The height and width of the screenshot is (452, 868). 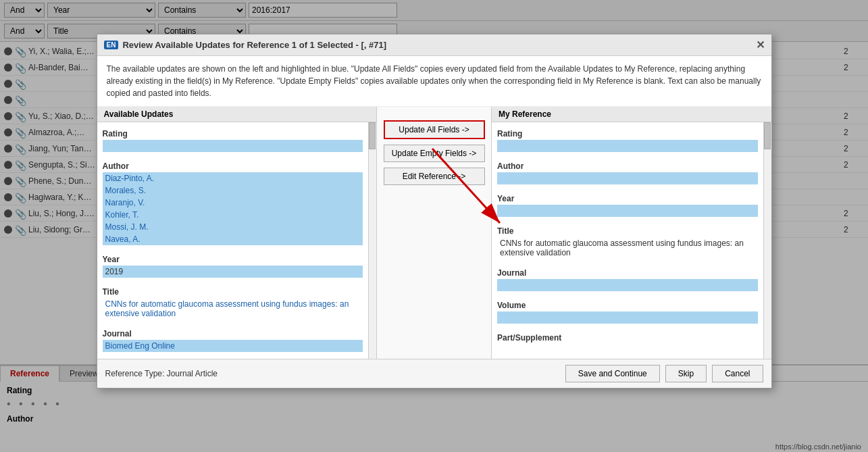 I want to click on available-rating-value, so click(x=233, y=146).